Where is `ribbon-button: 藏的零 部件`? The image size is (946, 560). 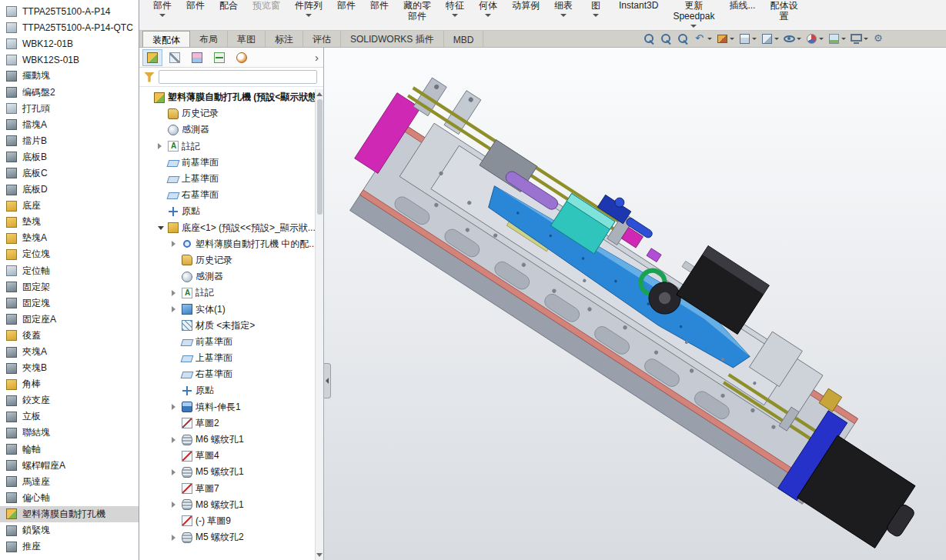
ribbon-button: 藏的零 部件 is located at coordinates (417, 11).